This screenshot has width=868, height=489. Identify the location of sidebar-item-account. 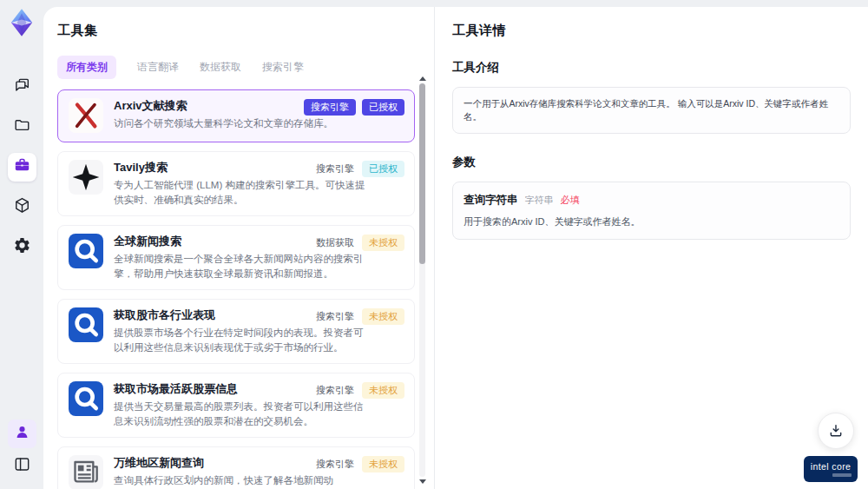
(23, 434).